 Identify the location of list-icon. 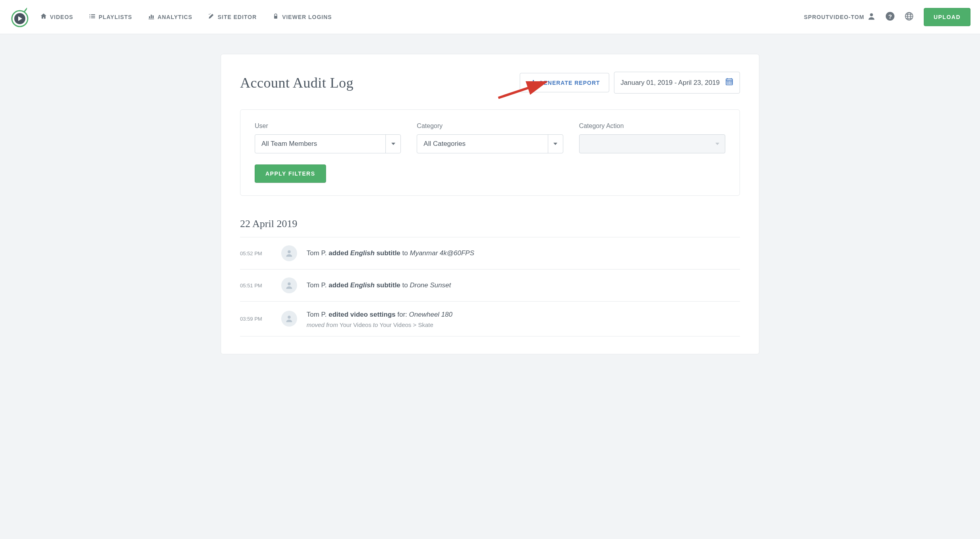
(92, 17).